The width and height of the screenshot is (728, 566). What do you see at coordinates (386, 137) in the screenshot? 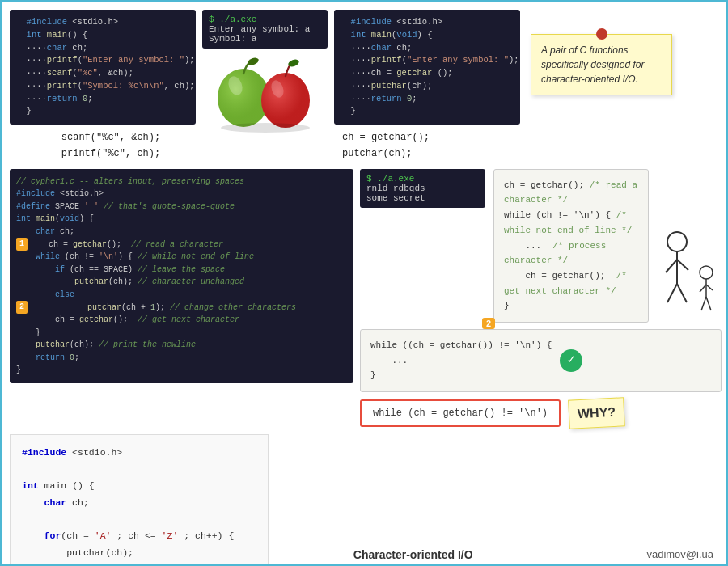
I see `getchar-label: ch = getchar();` at bounding box center [386, 137].